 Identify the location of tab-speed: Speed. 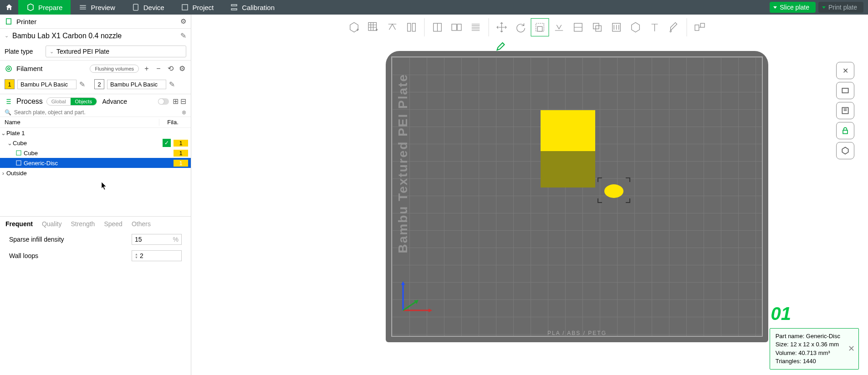
(113, 224).